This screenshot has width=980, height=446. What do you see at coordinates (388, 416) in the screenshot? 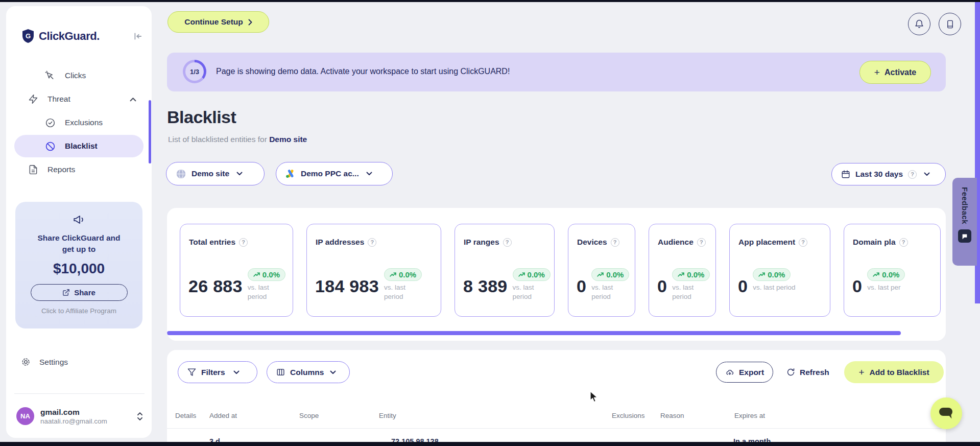
I see `col-entity: Entity` at bounding box center [388, 416].